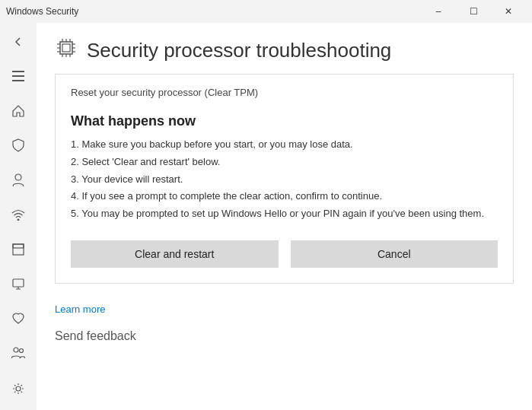 This screenshot has width=532, height=410. What do you see at coordinates (18, 180) in the screenshot?
I see `user-nav-button` at bounding box center [18, 180].